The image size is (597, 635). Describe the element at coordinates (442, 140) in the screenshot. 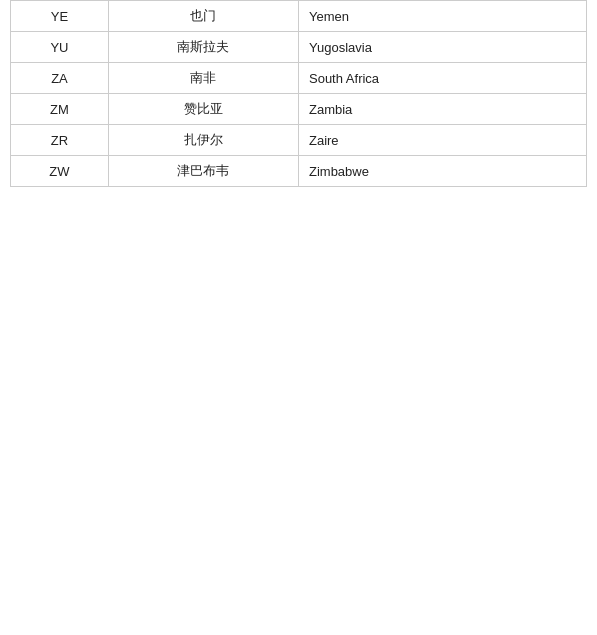

I see `country-english: Zaire` at that location.